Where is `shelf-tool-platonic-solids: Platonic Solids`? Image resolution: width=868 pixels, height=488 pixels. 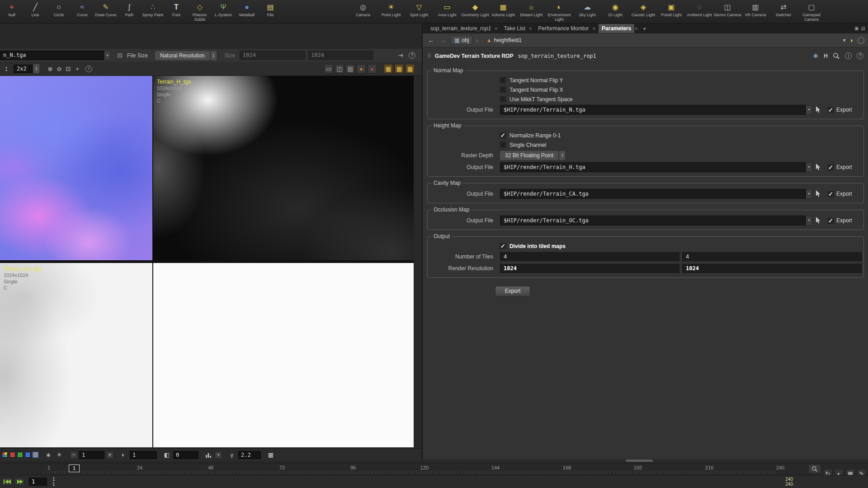 shelf-tool-platonic-solids: Platonic Solids is located at coordinates (200, 12).